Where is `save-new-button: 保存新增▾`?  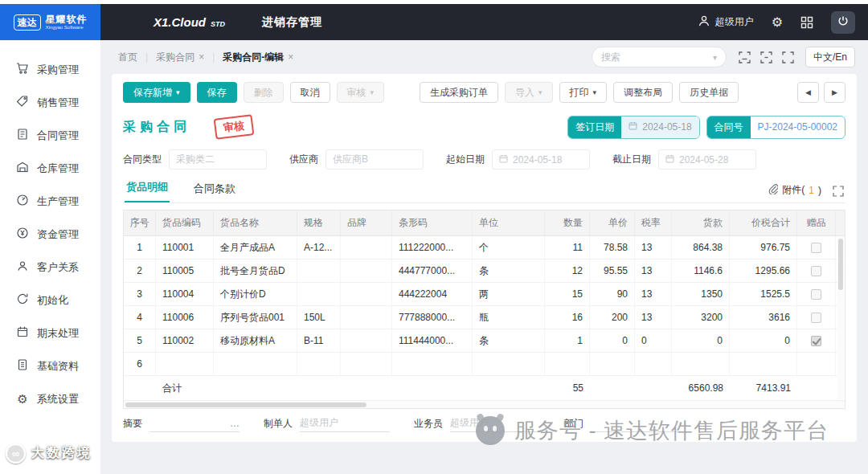
save-new-button: 保存新增▾ is located at coordinates (157, 92).